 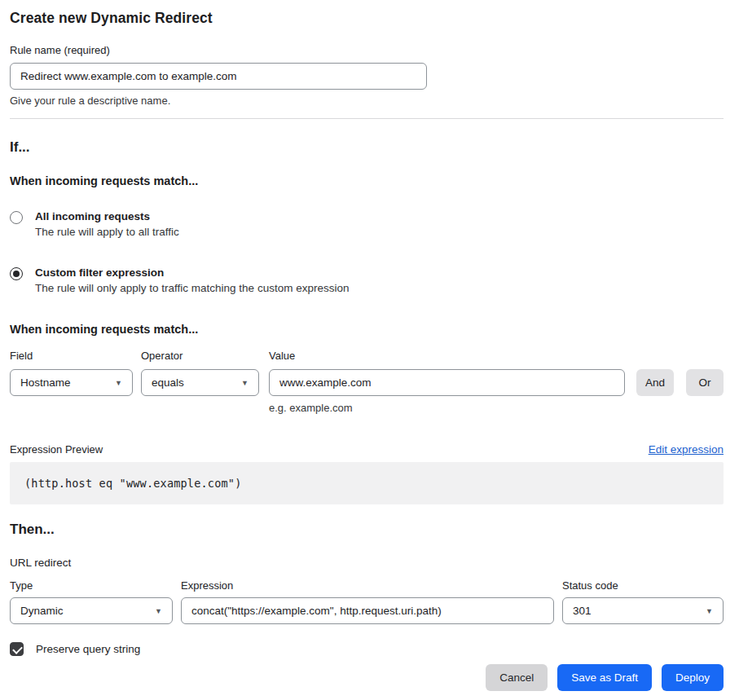 What do you see at coordinates (108, 231) in the screenshot?
I see `option-description: The rule will apply to all traffic` at bounding box center [108, 231].